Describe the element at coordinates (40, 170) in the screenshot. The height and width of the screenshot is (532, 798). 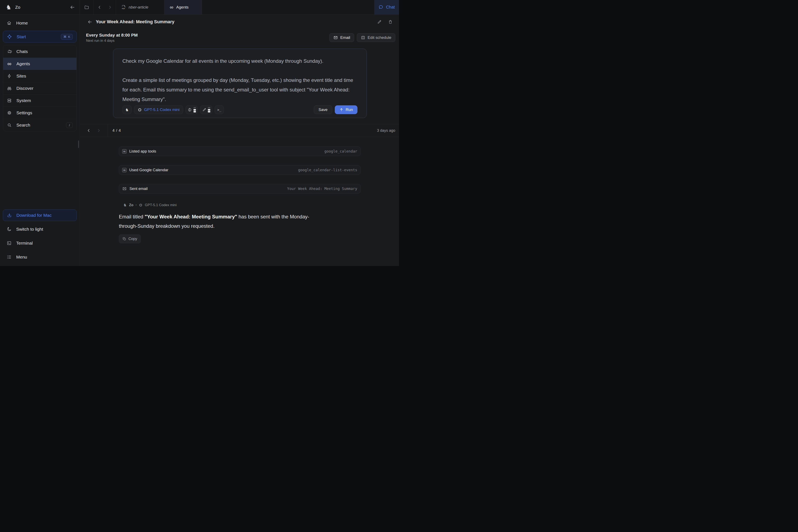
I see `sidebar-spacer` at that location.